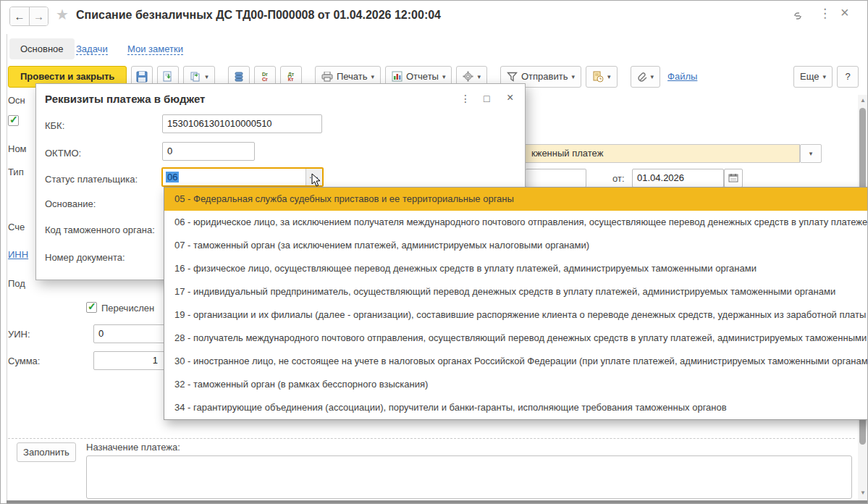 The image size is (868, 504). I want to click on back-icon: ←, so click(20, 16).